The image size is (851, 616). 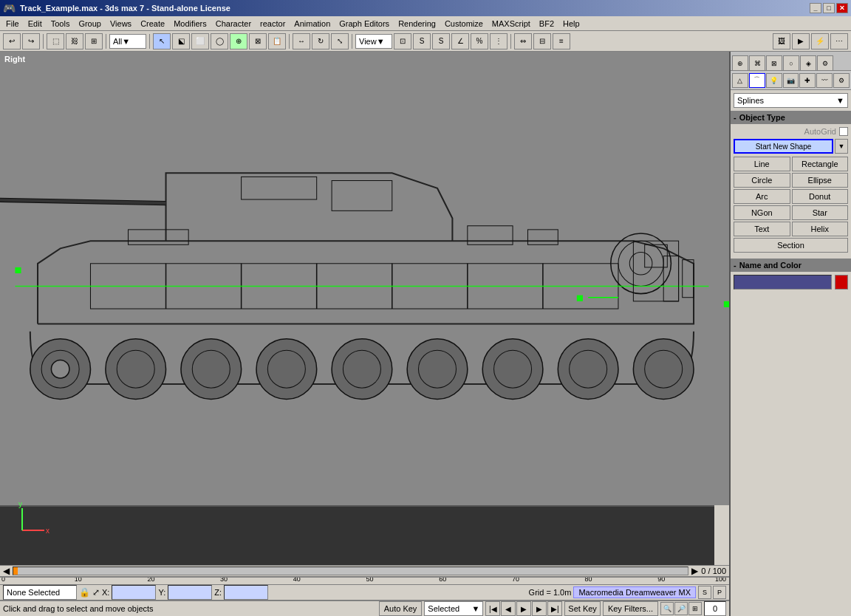 What do you see at coordinates (631, 609) in the screenshot?
I see `key-filters-button: Key Filters...` at bounding box center [631, 609].